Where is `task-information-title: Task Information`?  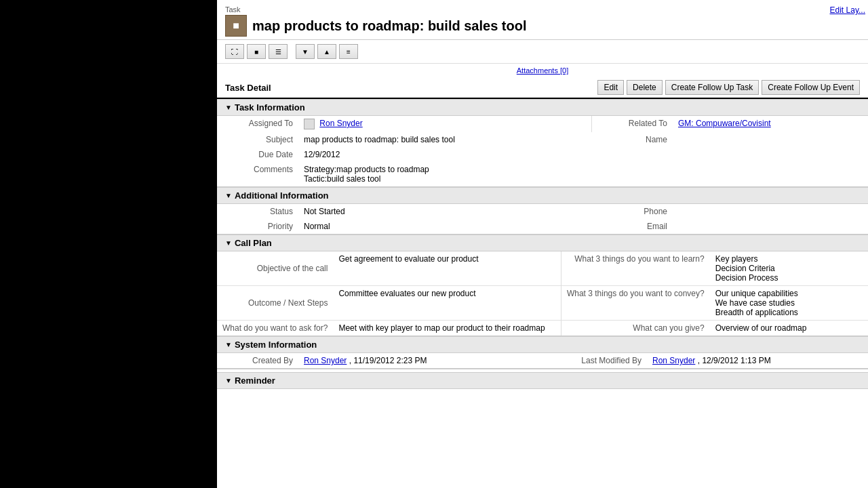 task-information-title: Task Information is located at coordinates (270, 107).